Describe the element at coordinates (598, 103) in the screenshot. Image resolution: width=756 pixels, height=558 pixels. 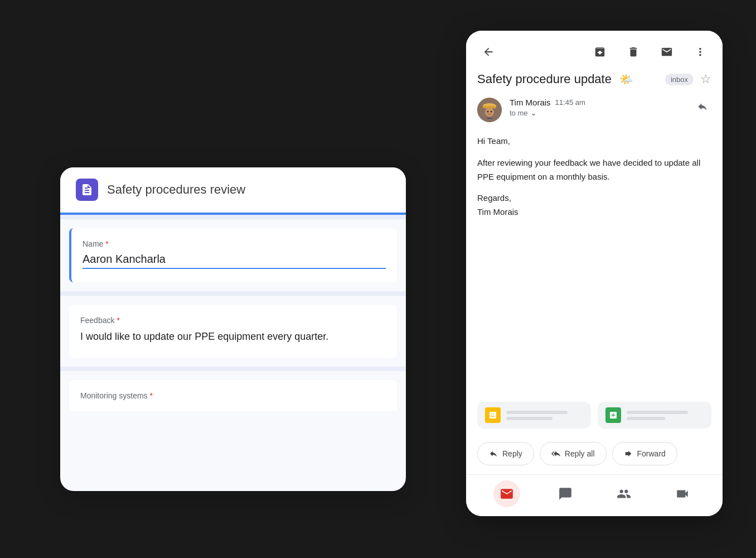
I see `sender-name-row: Tim Morais 11:45 am` at that location.